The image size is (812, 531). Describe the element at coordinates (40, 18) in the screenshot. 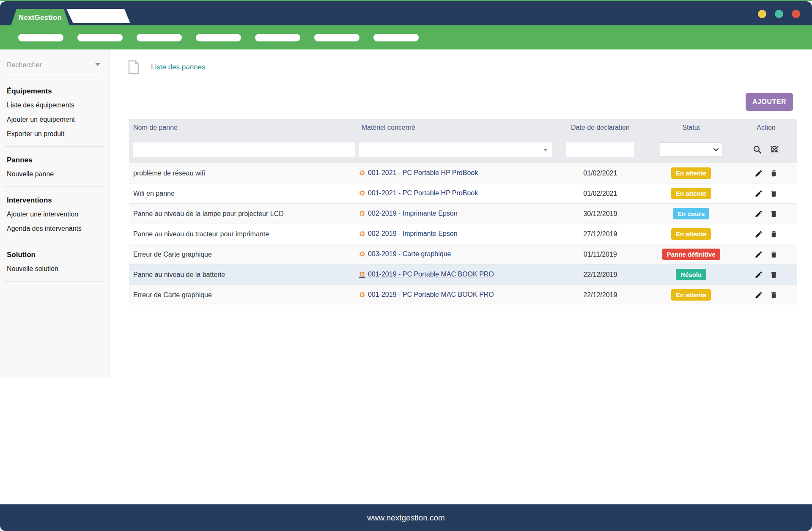

I see `brand-logo: NextGestion` at that location.